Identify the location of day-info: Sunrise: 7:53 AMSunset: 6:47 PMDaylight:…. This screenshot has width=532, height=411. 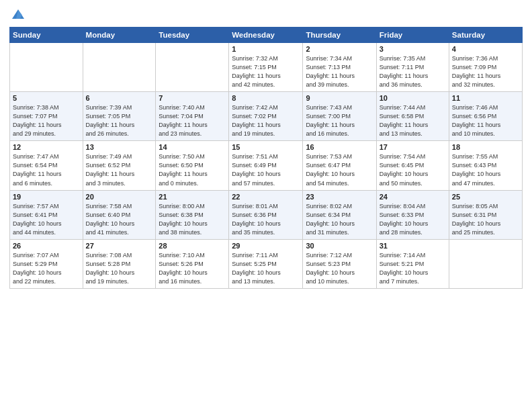
(330, 169).